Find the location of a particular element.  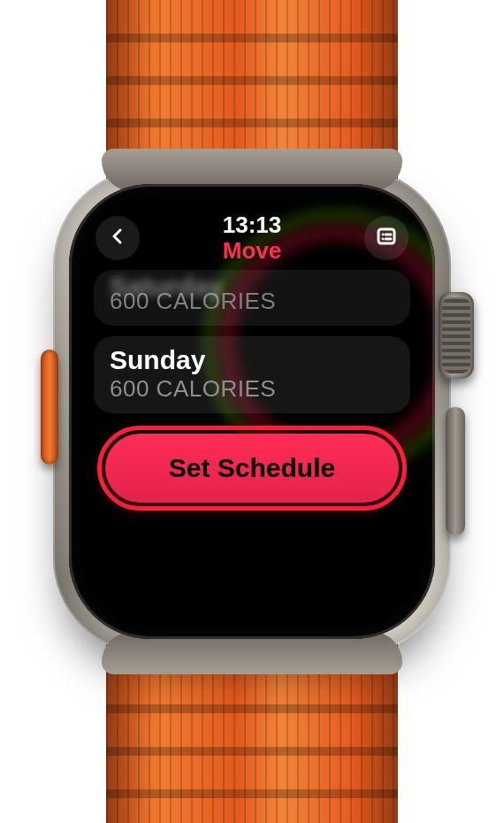

side-button is located at coordinates (455, 471).